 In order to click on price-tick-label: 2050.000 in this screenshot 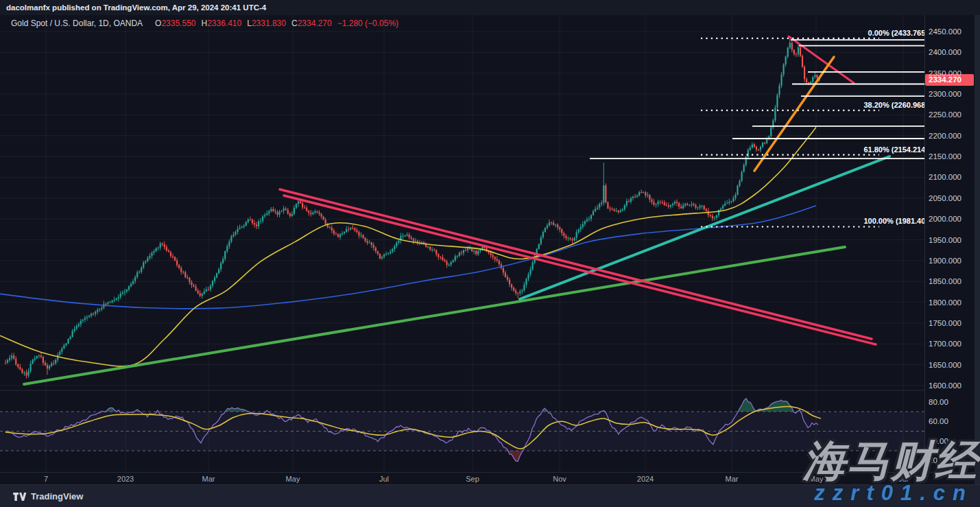, I will do `click(945, 198)`.